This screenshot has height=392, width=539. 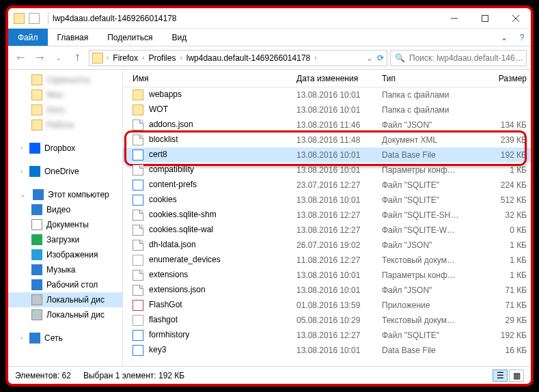 I want to click on help-icon: ?, so click(x=522, y=37).